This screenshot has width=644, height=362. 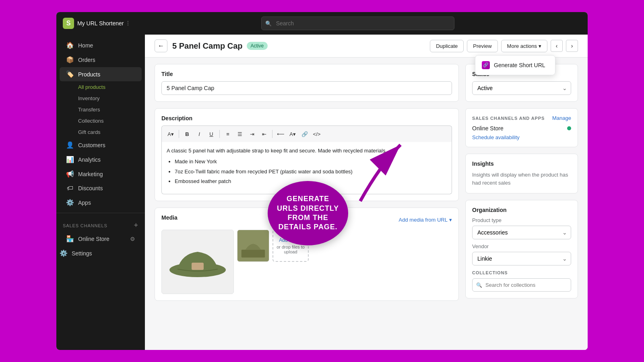 I want to click on sidebar-item-analytics: 📊 Analytics, so click(x=101, y=159).